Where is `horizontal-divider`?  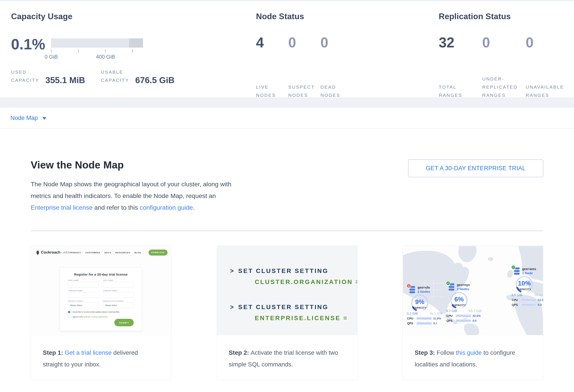
horizontal-divider is located at coordinates (287, 231).